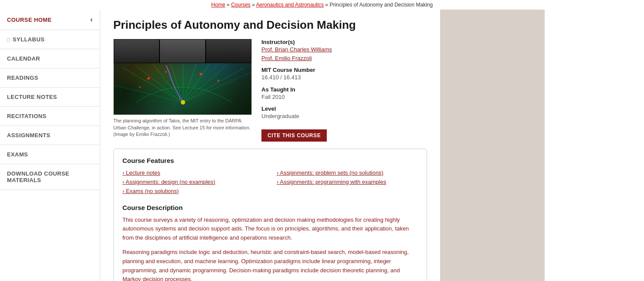  I want to click on sidebar-item-exams: EXAMS, so click(50, 155).